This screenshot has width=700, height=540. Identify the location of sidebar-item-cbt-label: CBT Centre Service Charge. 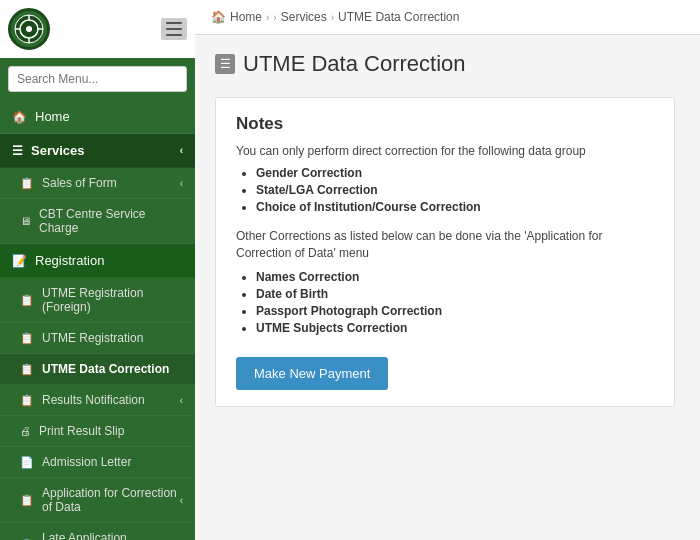
(111, 221).